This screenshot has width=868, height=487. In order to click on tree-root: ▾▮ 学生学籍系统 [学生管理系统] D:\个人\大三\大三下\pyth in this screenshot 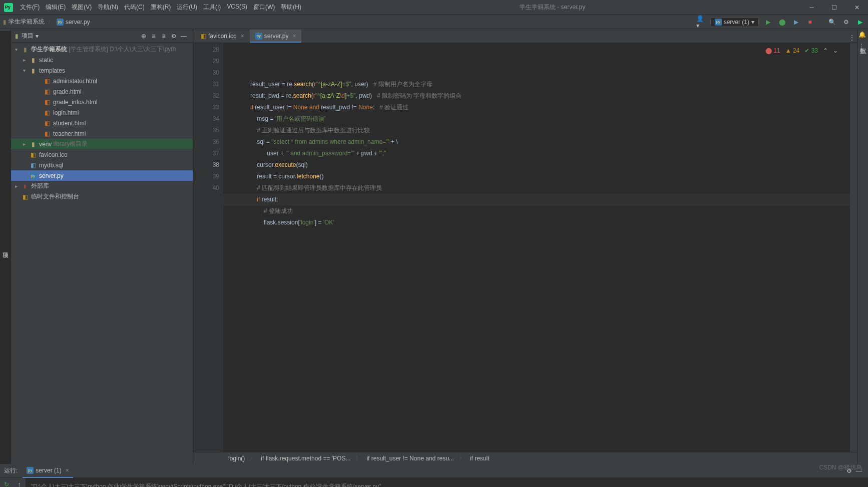, I will do `click(102, 49)`.